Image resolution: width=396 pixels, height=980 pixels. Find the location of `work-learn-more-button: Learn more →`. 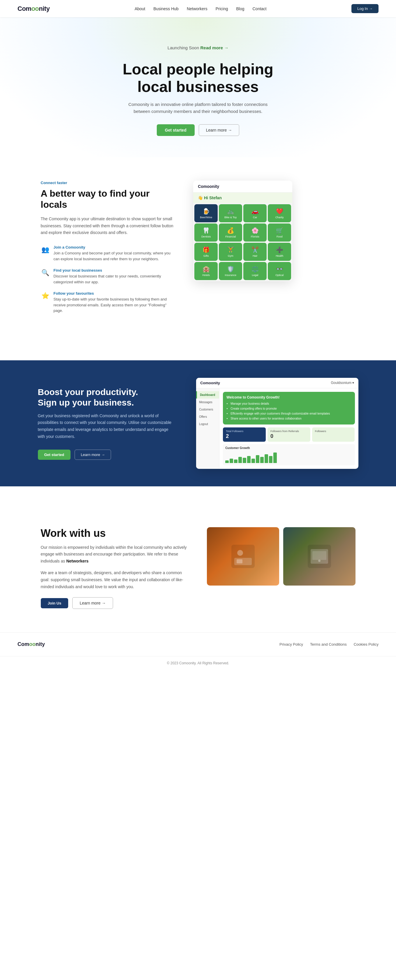

work-learn-more-button: Learn more → is located at coordinates (93, 603).